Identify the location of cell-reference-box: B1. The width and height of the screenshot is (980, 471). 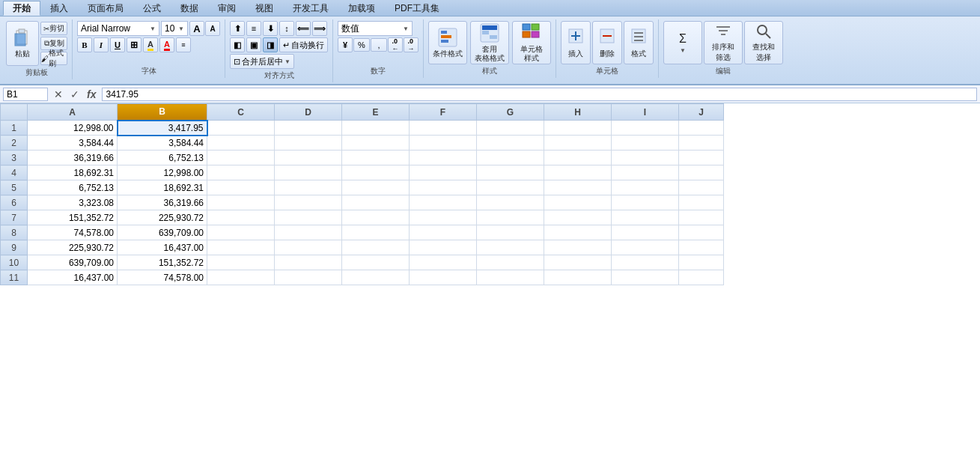
(25, 94).